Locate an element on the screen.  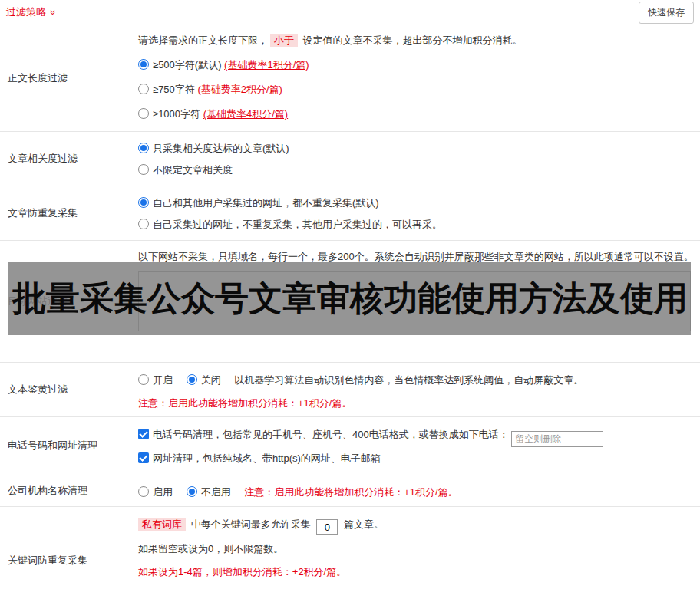
checkbox-phone-cleanup: 电话号码清理，包括常见的手机号、座机号、400电话格式，或替换成如下电话： is located at coordinates (325, 434).